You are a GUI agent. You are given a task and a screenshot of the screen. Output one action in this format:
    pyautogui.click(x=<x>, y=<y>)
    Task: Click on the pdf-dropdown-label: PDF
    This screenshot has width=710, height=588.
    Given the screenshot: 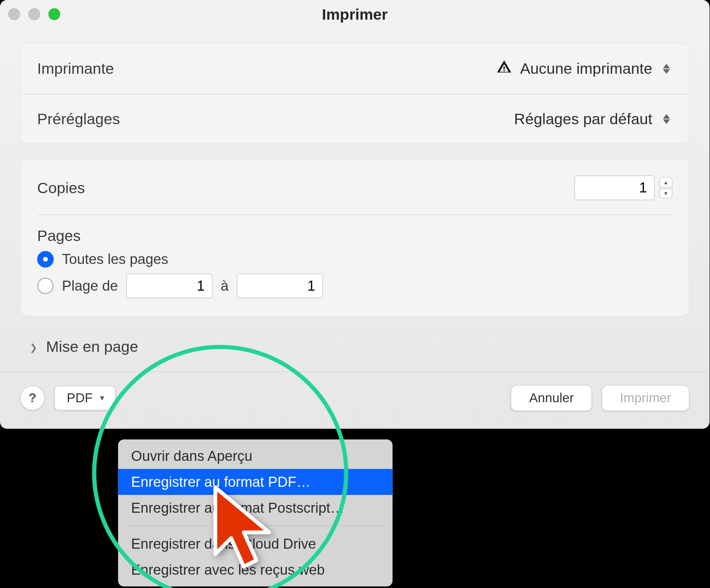 What is the action you would take?
    pyautogui.click(x=80, y=398)
    